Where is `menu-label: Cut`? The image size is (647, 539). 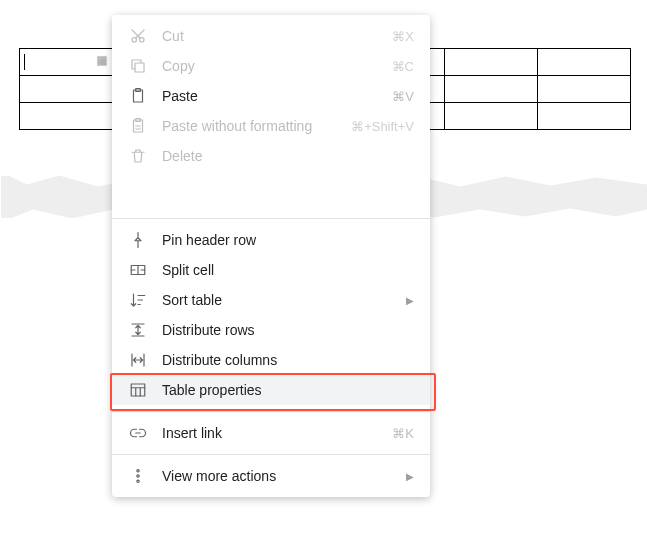
menu-label: Cut is located at coordinates (272, 36).